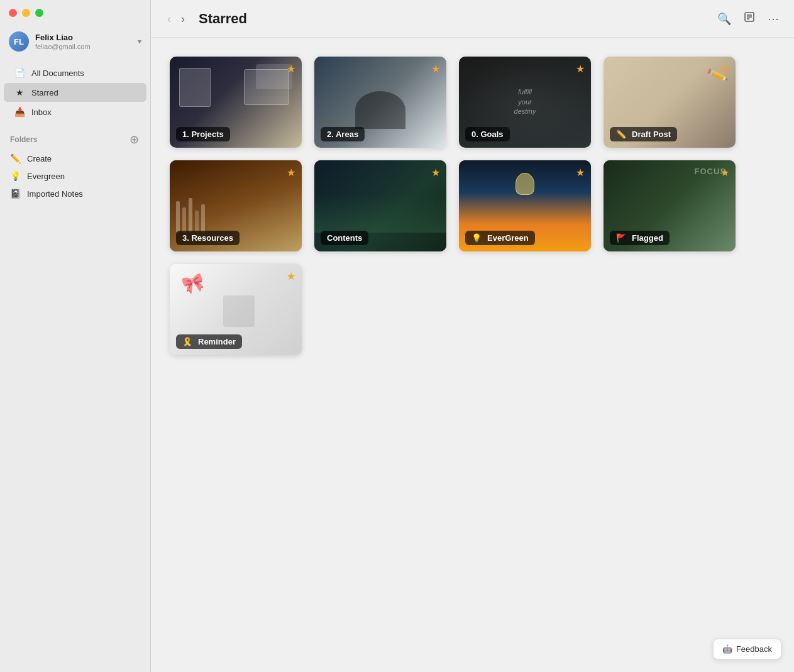 Image resolution: width=794 pixels, height=672 pixels. What do you see at coordinates (640, 238) in the screenshot?
I see `card-label-flagged: 🚩 Flagged` at bounding box center [640, 238].